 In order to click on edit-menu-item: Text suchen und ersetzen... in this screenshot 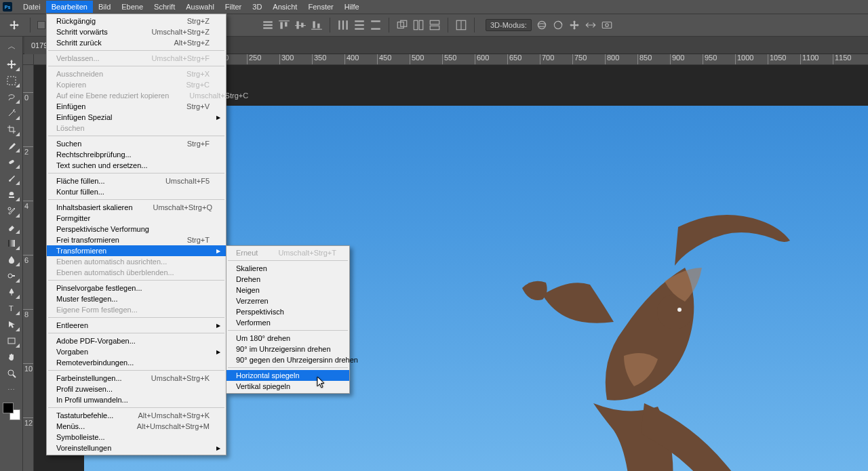, I will do `click(136, 165)`.